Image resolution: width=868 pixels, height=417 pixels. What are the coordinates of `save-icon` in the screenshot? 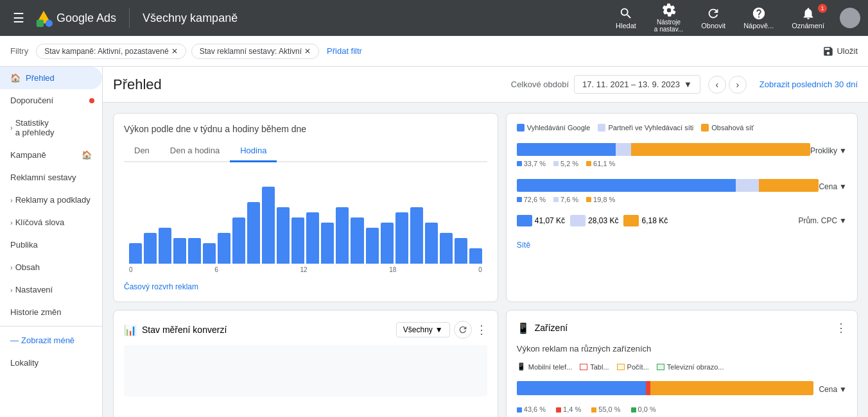 It's located at (828, 51).